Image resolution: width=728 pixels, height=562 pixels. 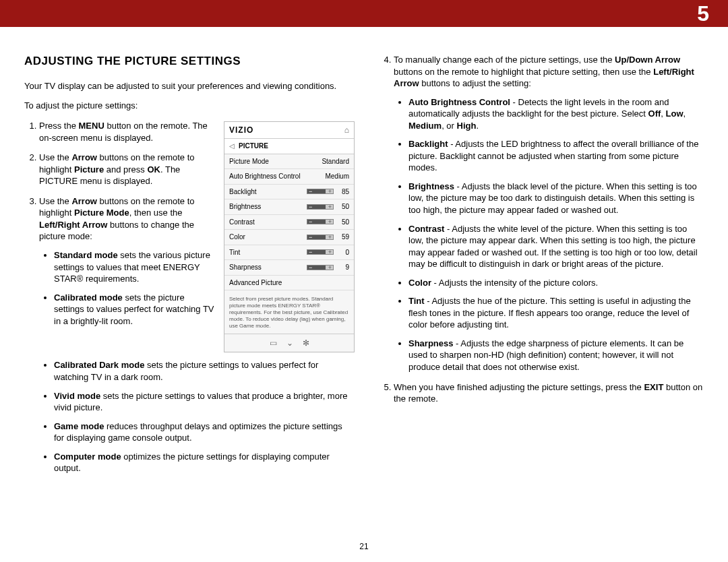 What do you see at coordinates (290, 343) in the screenshot?
I see `chevron-down-icon: ⌄` at bounding box center [290, 343].